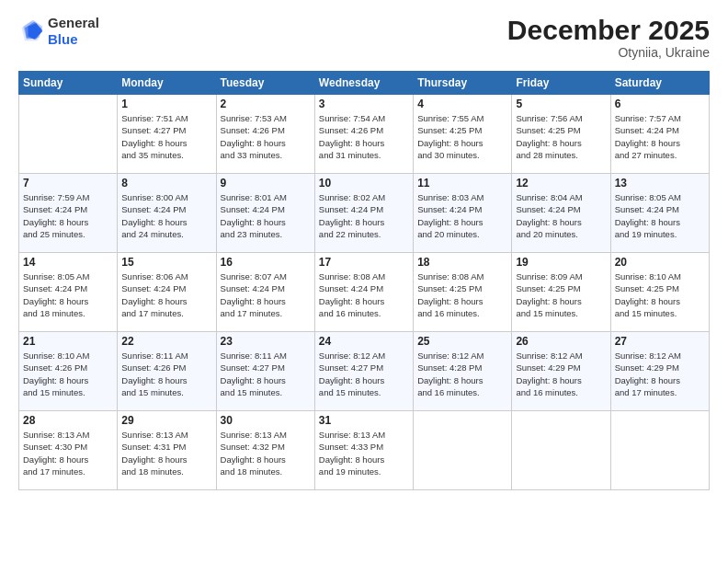  I want to click on header-row: Sunday Monday Tuesday Wednesday Thursday…, so click(364, 83).